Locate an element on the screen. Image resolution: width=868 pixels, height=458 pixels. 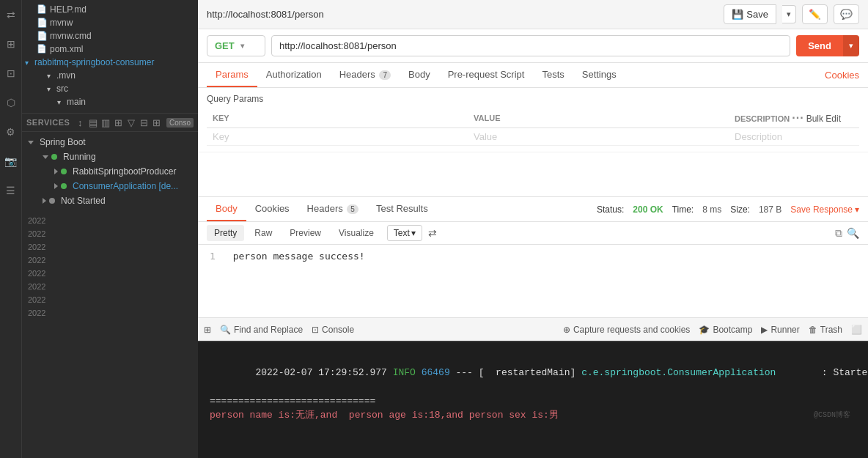
file-name: mvnw.cmd is located at coordinates (70, 36).